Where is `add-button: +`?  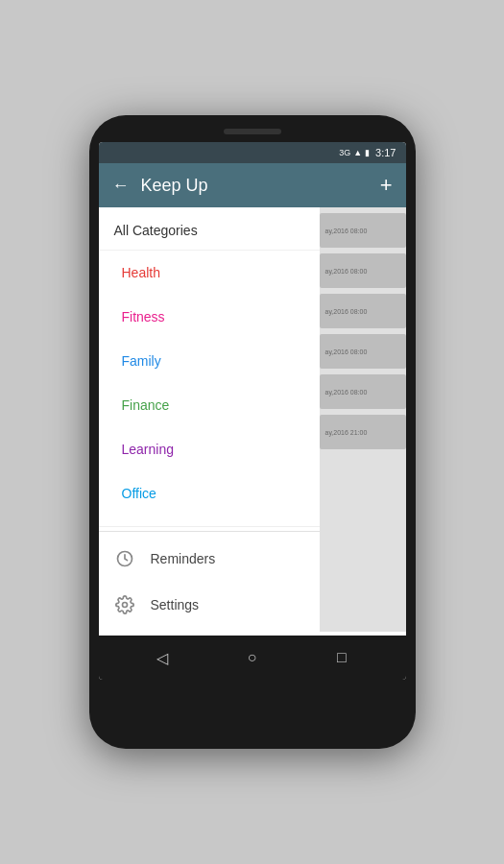 add-button: + is located at coordinates (386, 185).